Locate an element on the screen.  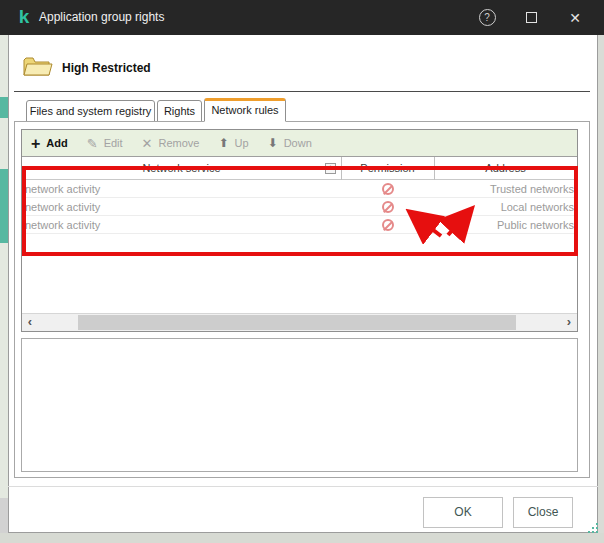
tab-files-and-system-registry: Files and system registry is located at coordinates (90, 111).